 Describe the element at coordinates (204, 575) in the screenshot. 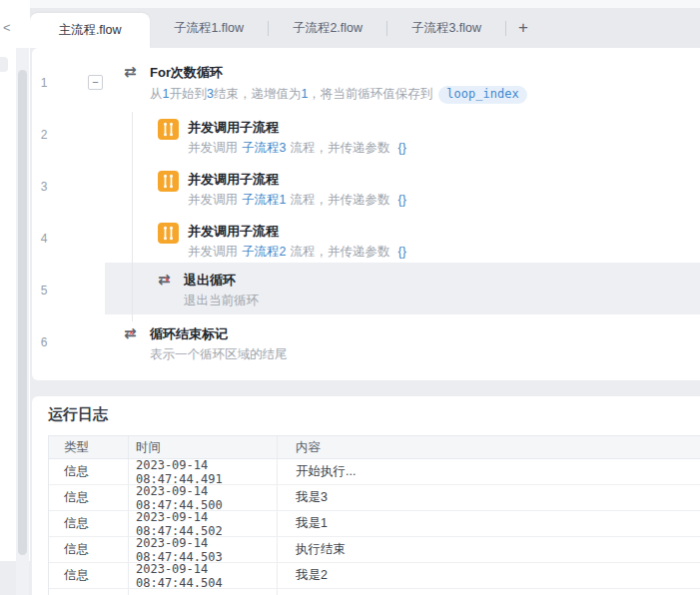

I see `log-cell-time: 2023-09-14 08:47:44.504` at that location.